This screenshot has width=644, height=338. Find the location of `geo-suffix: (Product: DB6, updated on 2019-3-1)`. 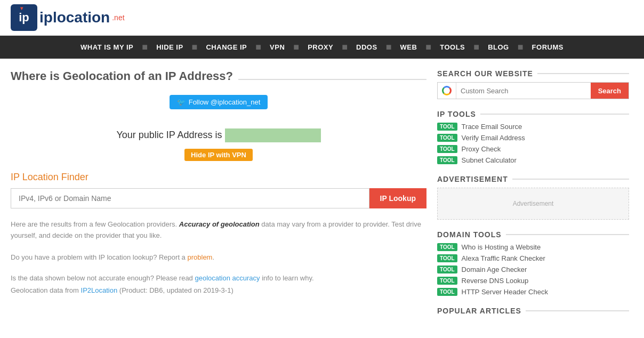

geo-suffix: (Product: DB6, updated on 2019-3-1) is located at coordinates (175, 290).